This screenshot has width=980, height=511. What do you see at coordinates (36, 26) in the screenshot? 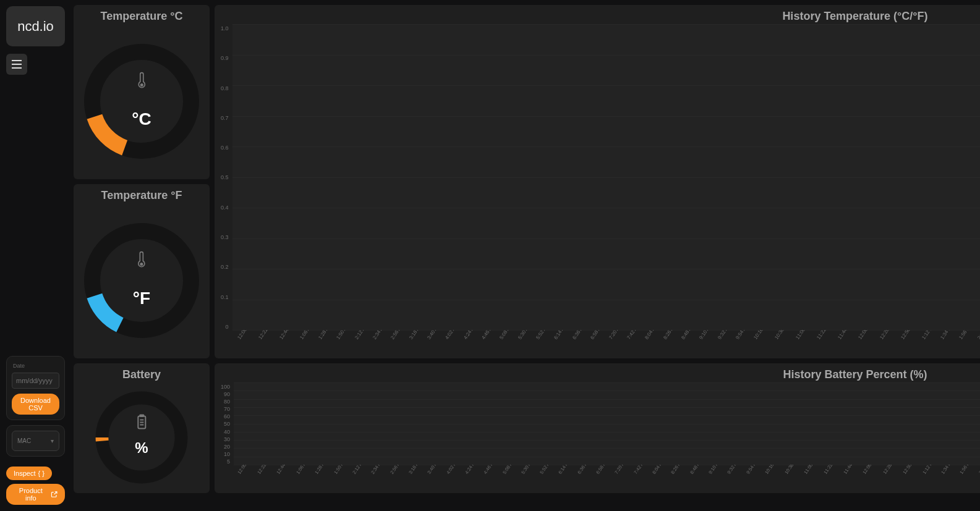
I see `brand-logo: ncd.io` at bounding box center [36, 26].